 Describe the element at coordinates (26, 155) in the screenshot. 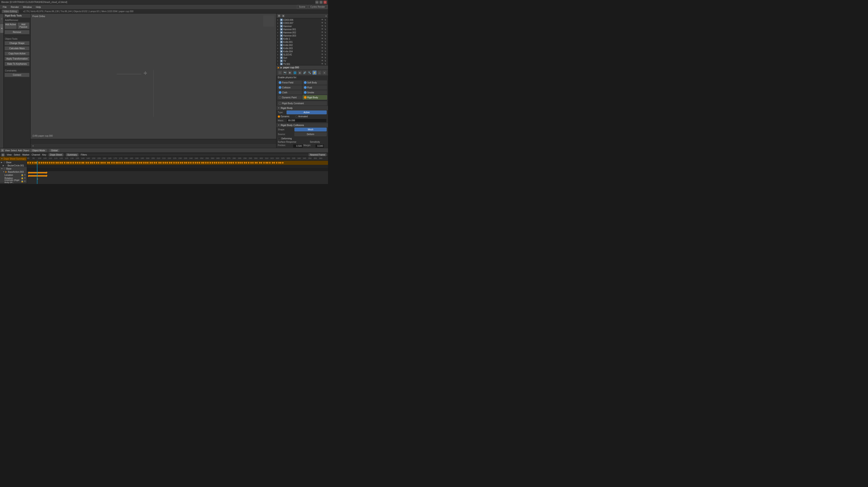

I see `dopesheet-marker-menu: Marker` at that location.